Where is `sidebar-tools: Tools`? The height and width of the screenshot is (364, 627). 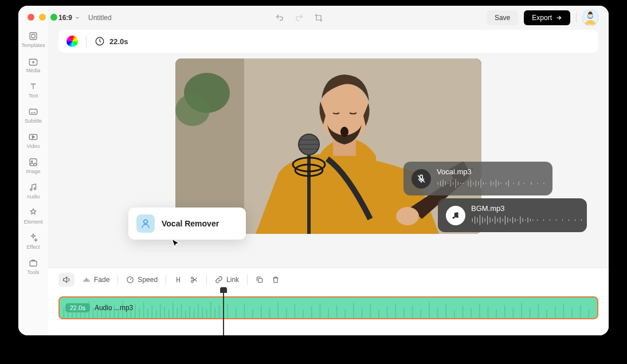 sidebar-tools: Tools is located at coordinates (33, 267).